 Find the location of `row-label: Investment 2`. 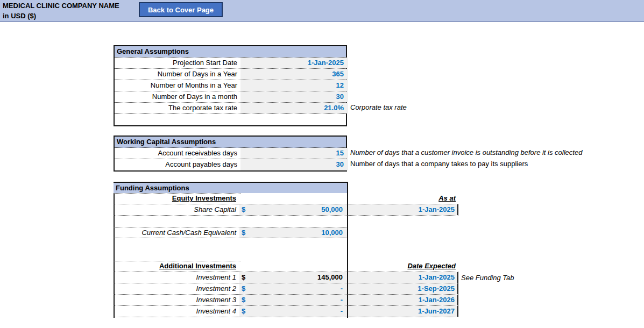

row-label: Investment 2 is located at coordinates (176, 289).